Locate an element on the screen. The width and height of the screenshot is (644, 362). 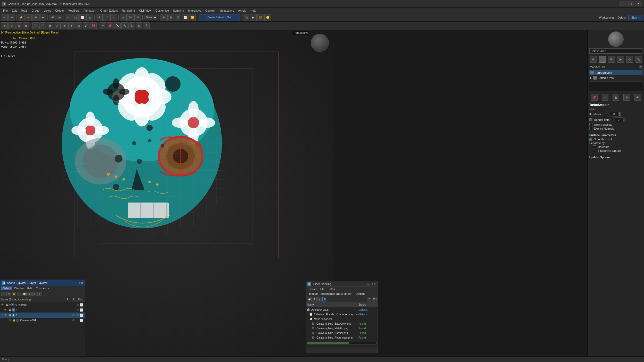
se-plus-btn: + is located at coordinates (19, 294).